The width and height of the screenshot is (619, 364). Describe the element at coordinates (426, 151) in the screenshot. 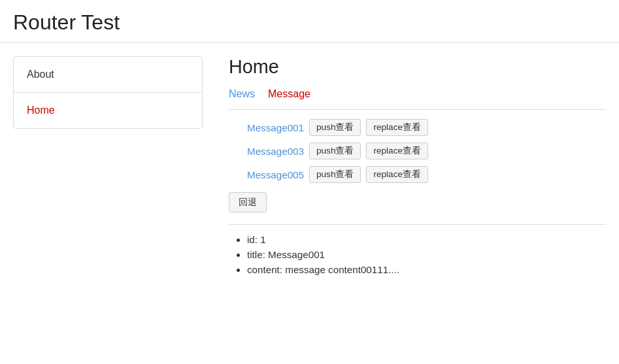

I see `list-item: Message003 push查看 replace查看` at that location.